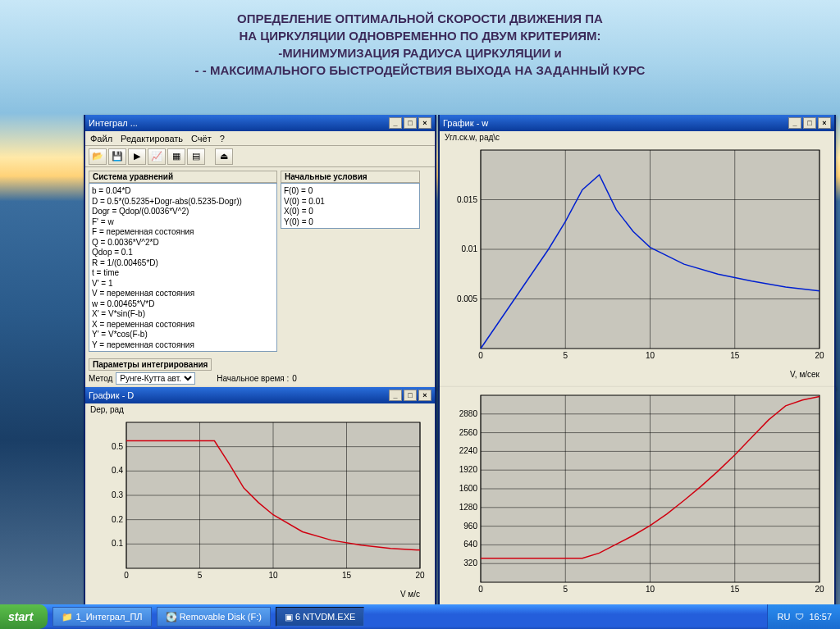 The width and height of the screenshot is (840, 629). Describe the element at coordinates (468, 200) in the screenshot. I see `svg-text: 0.015` at that location.